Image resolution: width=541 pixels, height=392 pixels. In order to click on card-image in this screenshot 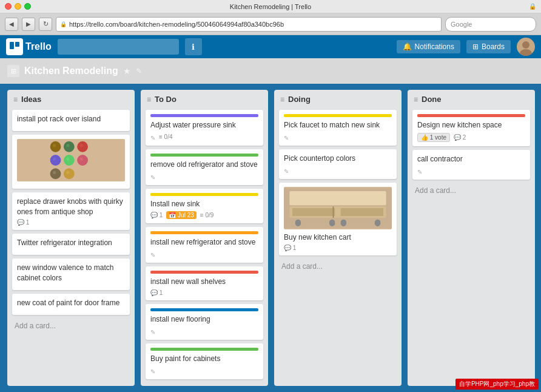, I will do `click(71, 160)`.